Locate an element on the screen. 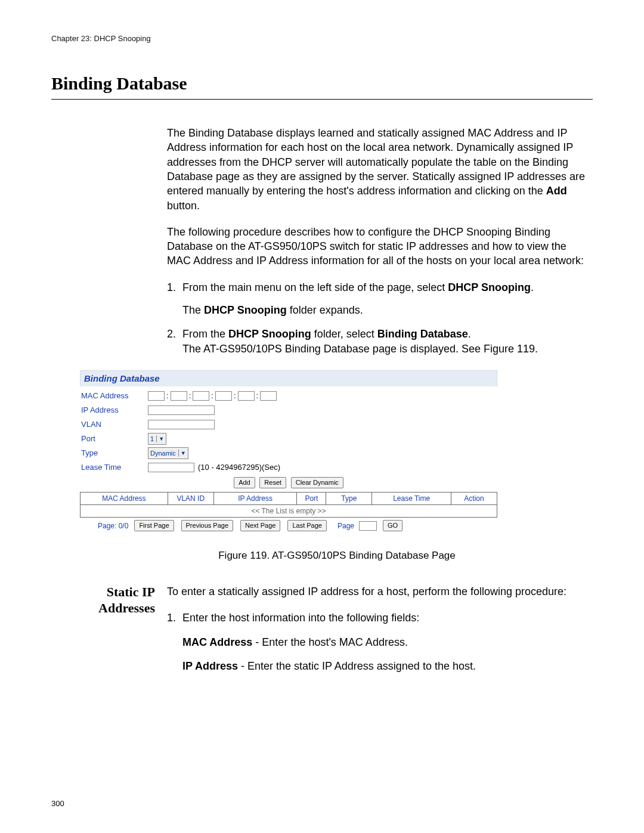  type-select: Dynamic ▼ is located at coordinates (168, 453).